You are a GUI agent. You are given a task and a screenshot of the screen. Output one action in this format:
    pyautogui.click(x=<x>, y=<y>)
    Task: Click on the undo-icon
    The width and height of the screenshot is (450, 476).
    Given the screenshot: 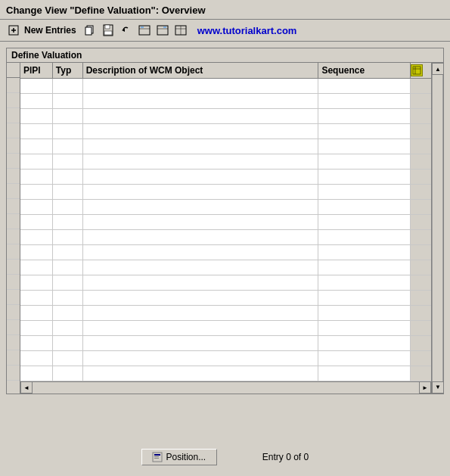 What is the action you would take?
    pyautogui.click(x=126, y=30)
    